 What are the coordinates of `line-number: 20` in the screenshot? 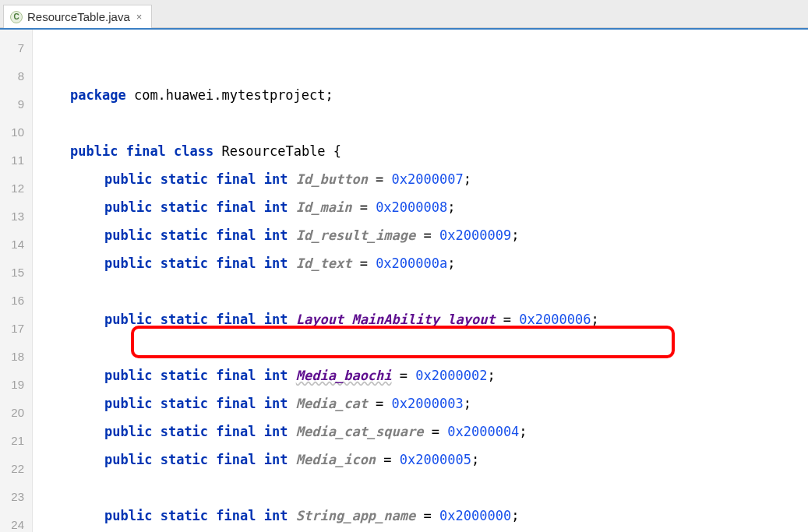 It's located at (14, 413).